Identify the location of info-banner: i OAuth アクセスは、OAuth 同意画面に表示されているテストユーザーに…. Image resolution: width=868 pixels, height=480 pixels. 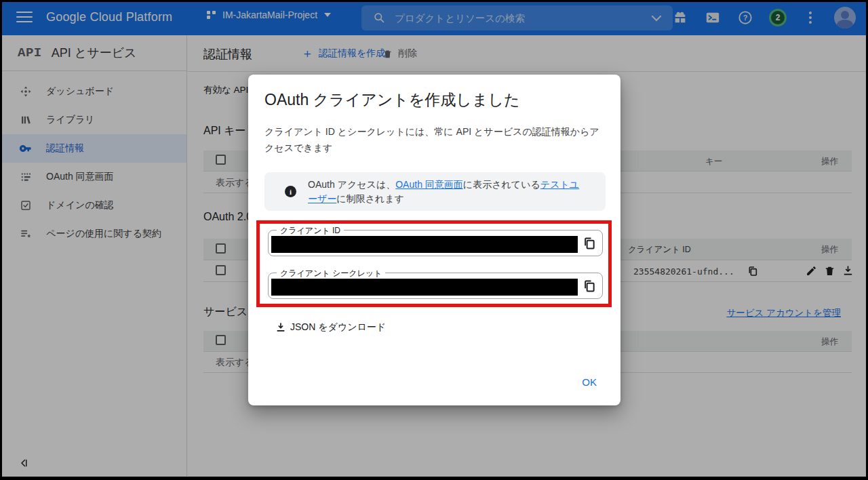
(435, 191).